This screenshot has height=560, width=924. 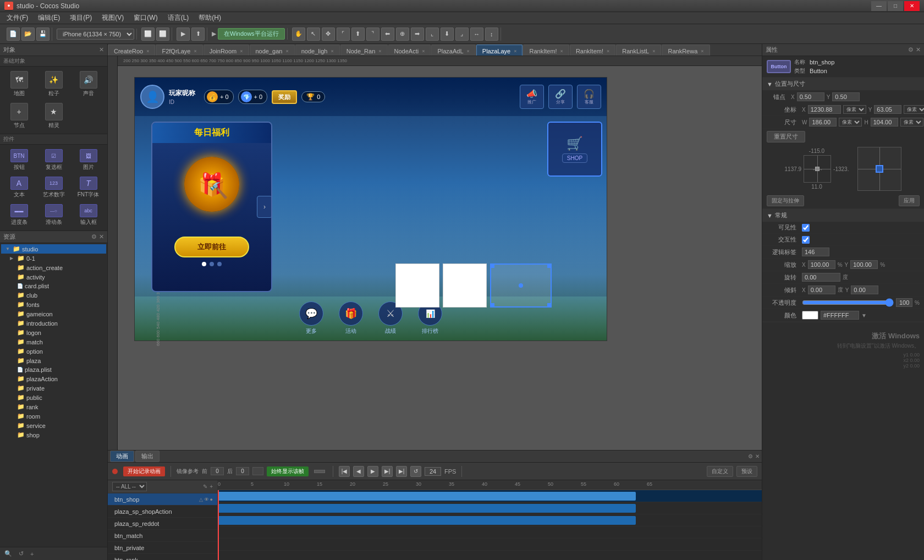 What do you see at coordinates (54, 188) in the screenshot?
I see `art-number-control: 123 艺术数字` at bounding box center [54, 188].